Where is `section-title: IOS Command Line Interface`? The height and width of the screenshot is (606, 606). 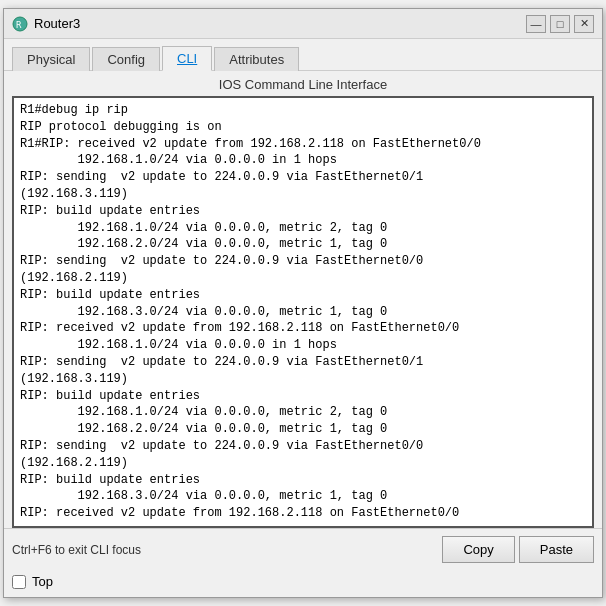
section-title: IOS Command Line Interface is located at coordinates (303, 84).